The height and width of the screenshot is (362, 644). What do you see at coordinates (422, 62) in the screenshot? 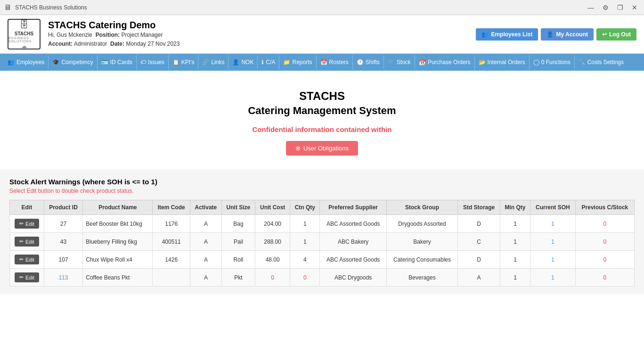
I see `nav-icon-purchase-orders: 📆` at bounding box center [422, 62].